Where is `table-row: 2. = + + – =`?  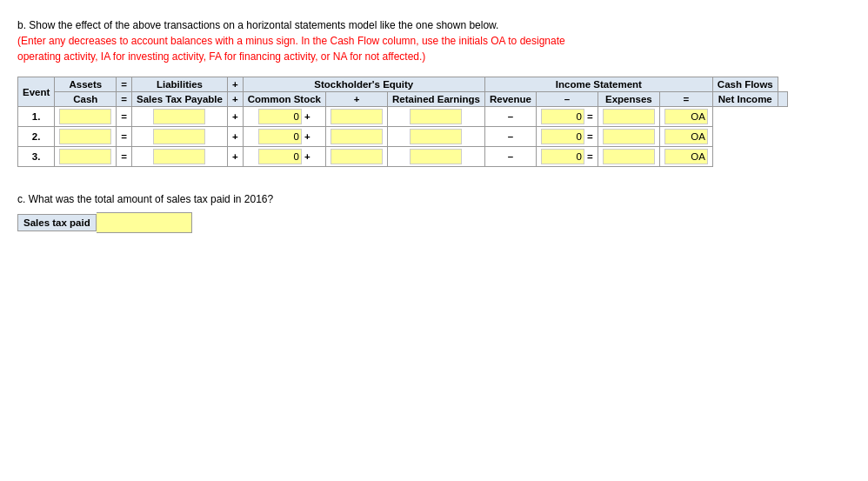
table-row: 2. = + + – = is located at coordinates (404, 137).